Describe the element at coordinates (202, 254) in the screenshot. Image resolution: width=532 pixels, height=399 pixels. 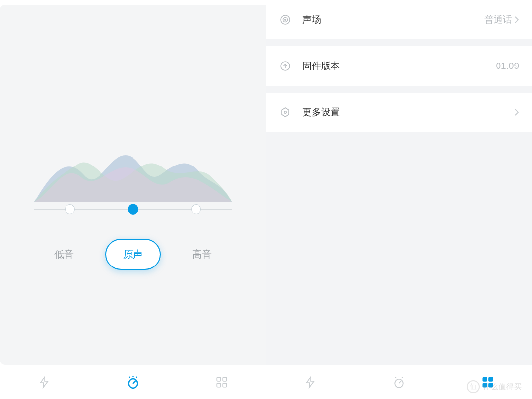
I see `eq-button-treble: 高音` at that location.